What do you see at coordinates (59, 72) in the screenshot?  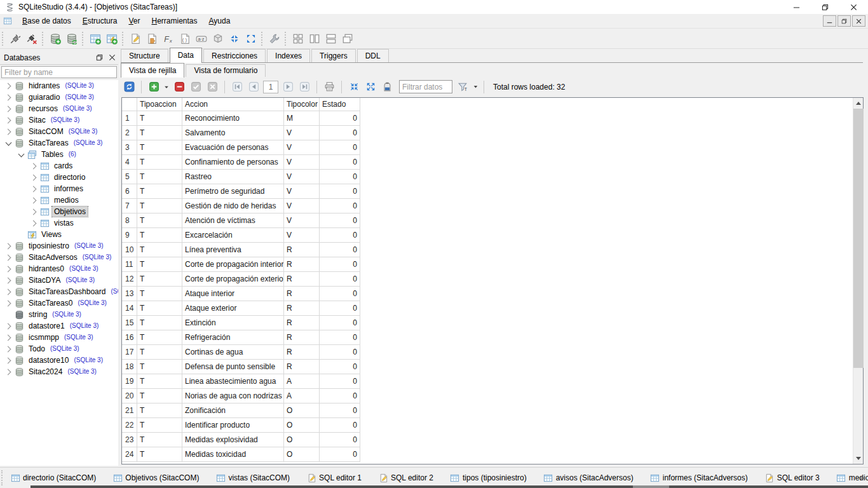 I see `database-filter-input` at bounding box center [59, 72].